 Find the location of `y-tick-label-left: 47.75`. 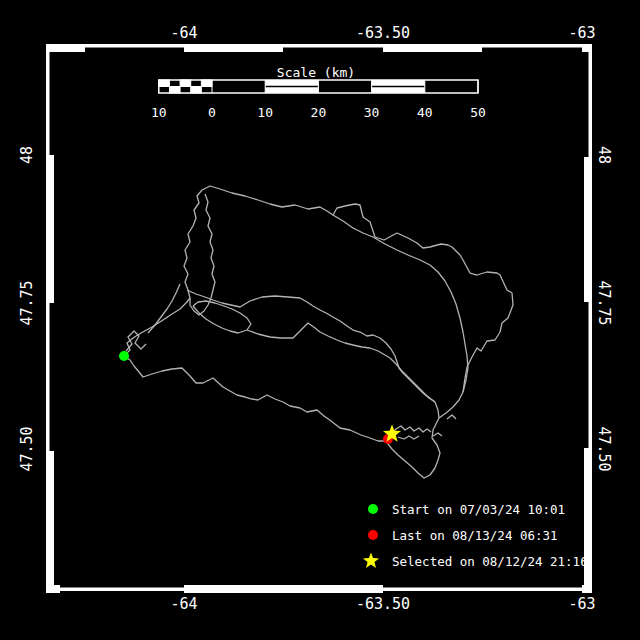

y-tick-label-left: 47.75 is located at coordinates (27, 302).